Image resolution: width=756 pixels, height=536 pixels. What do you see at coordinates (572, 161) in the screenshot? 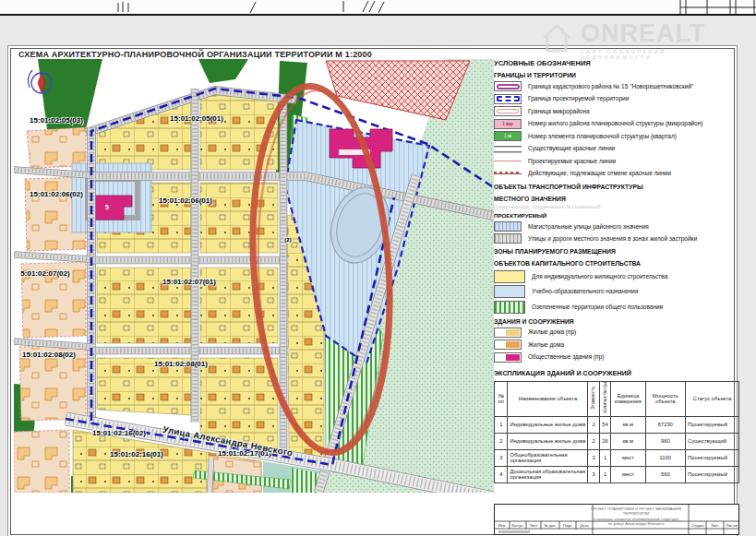
I see `legend-item-label: Проектируемые красные линии` at bounding box center [572, 161].